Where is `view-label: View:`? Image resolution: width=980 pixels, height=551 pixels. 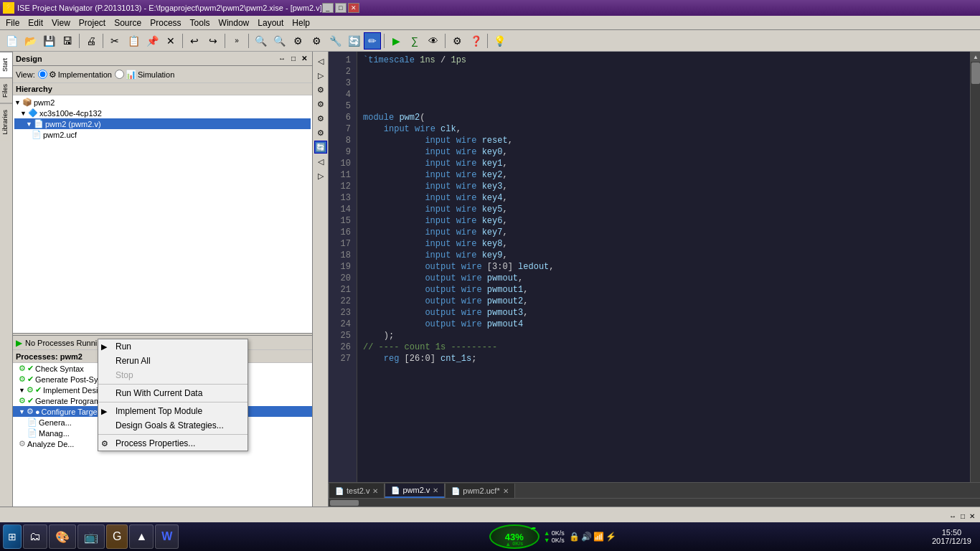
view-label: View: is located at coordinates (26, 75).